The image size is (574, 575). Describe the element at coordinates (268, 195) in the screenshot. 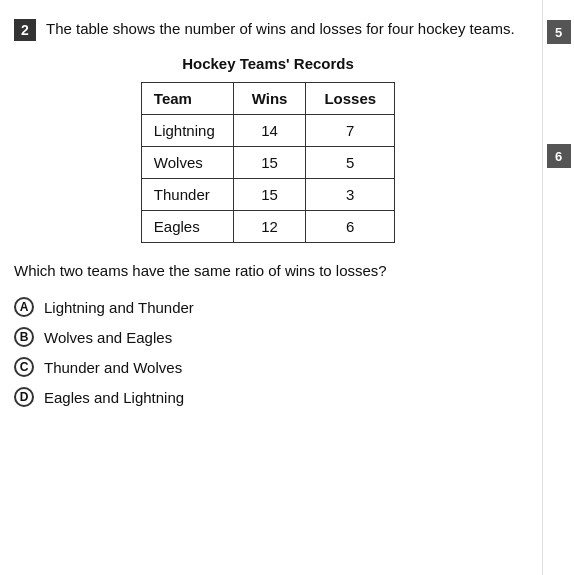

I see `table-row: Thunder153` at that location.